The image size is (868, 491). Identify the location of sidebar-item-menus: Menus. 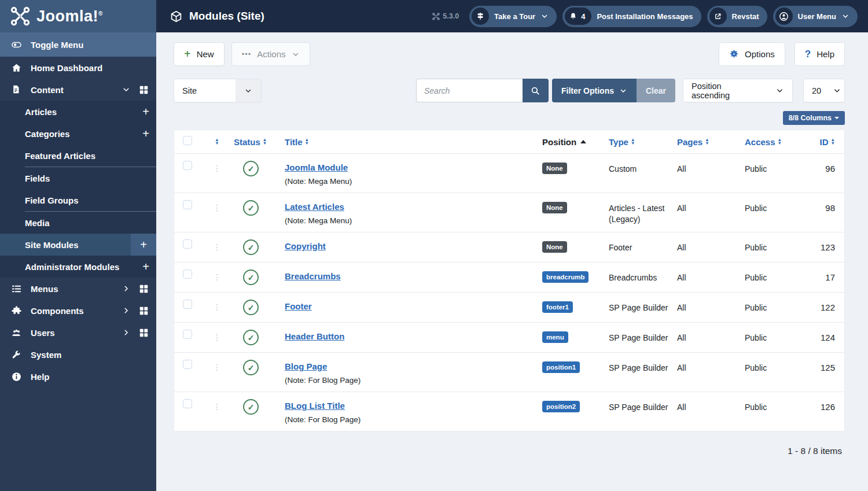
(78, 289).